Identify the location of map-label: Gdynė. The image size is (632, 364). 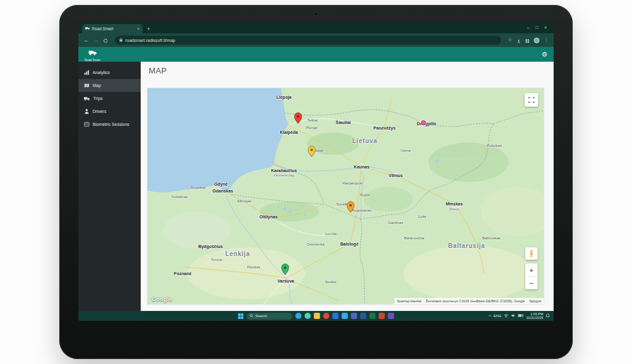
(221, 184).